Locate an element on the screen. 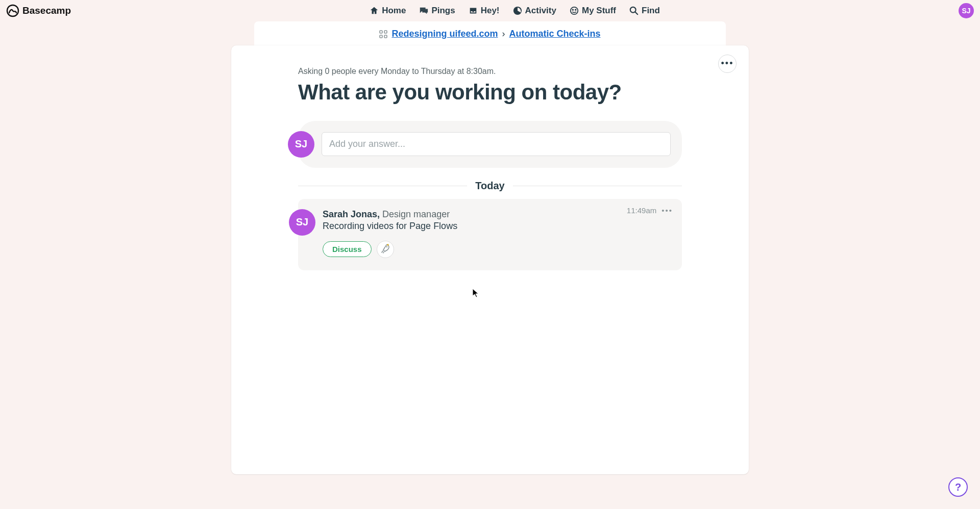  search-icon is located at coordinates (634, 11).